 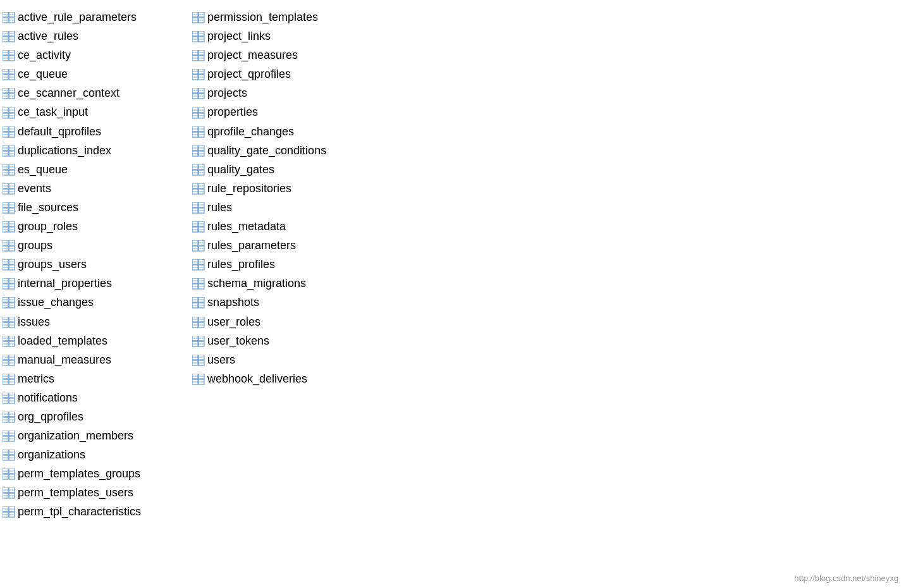 What do you see at coordinates (285, 112) in the screenshot?
I see `list-item: properties` at bounding box center [285, 112].